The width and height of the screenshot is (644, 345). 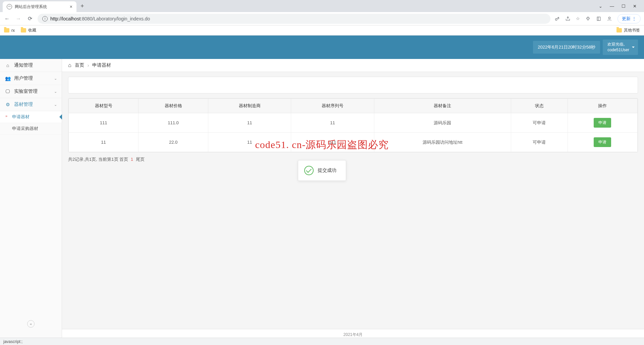 What do you see at coordinates (71, 7) in the screenshot?
I see `close-icon: ×` at bounding box center [71, 7].